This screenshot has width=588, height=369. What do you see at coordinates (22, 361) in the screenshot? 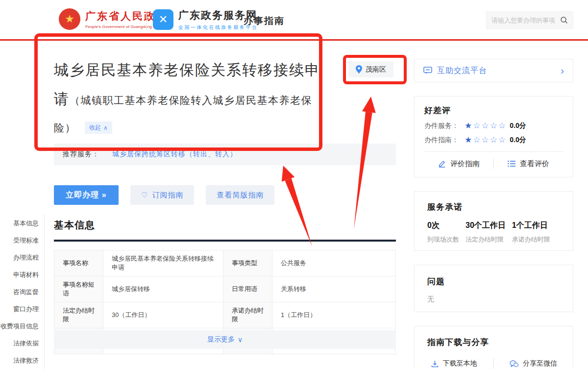
I see `sidebar-item-legal-remedy: 法律救济` at bounding box center [22, 361].